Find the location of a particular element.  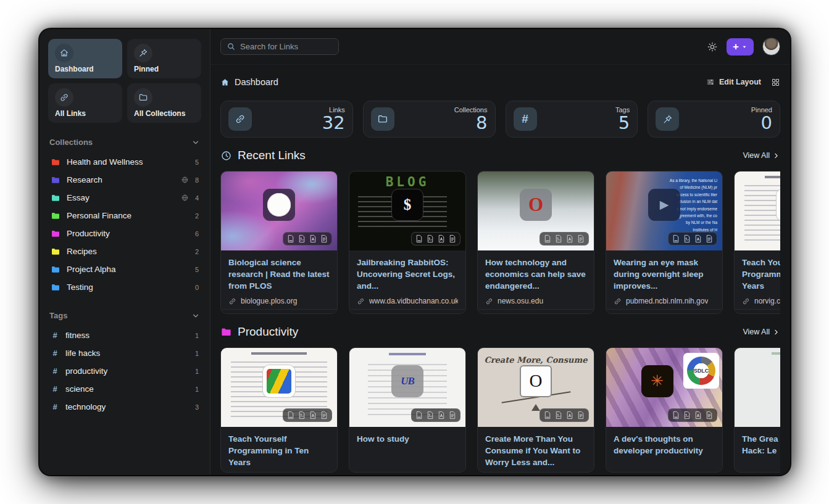

link-thumbnail: Create More, Consume Less O is located at coordinates (536, 387).